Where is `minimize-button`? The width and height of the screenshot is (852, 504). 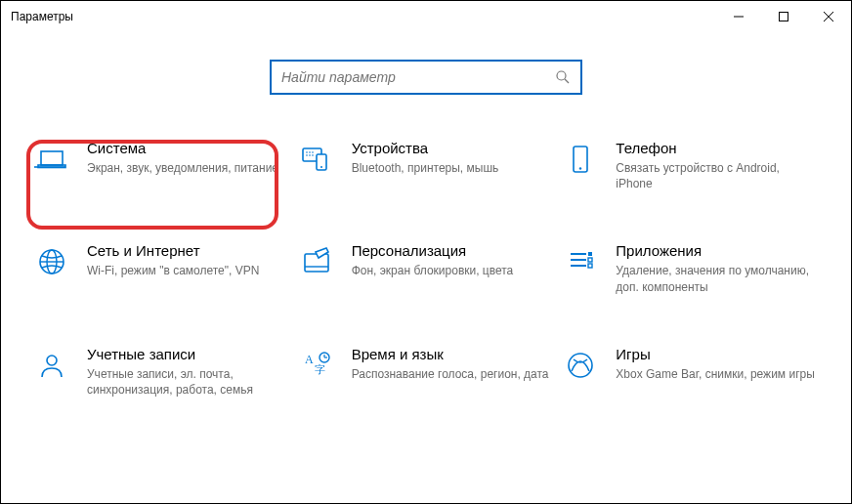 minimize-button is located at coordinates (739, 17).